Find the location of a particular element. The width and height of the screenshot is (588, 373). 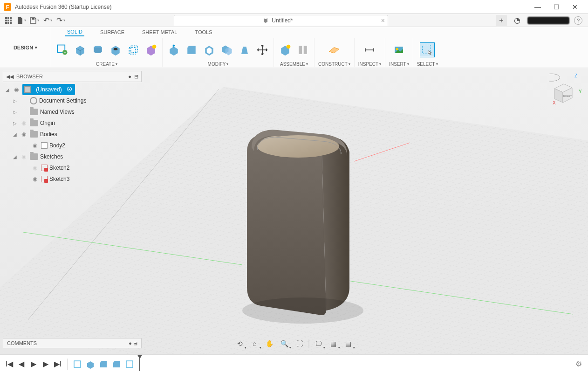

pan-button: ✋ is located at coordinates (270, 344).